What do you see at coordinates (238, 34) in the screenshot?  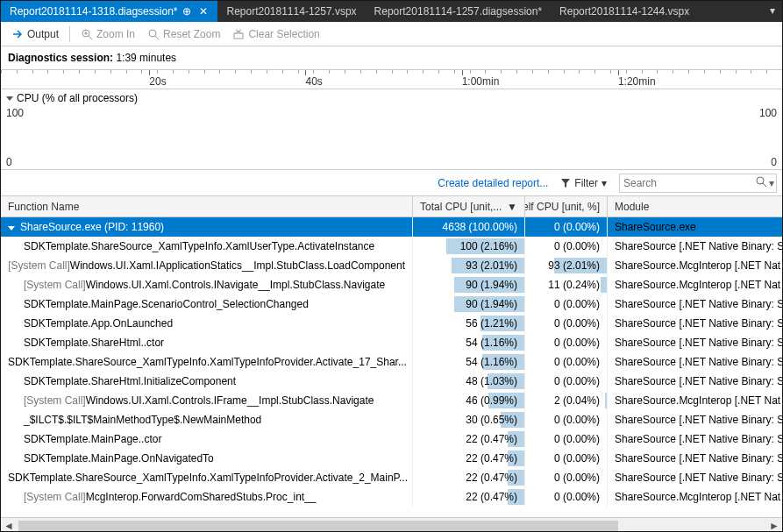 I see `clear-selection-icon` at bounding box center [238, 34].